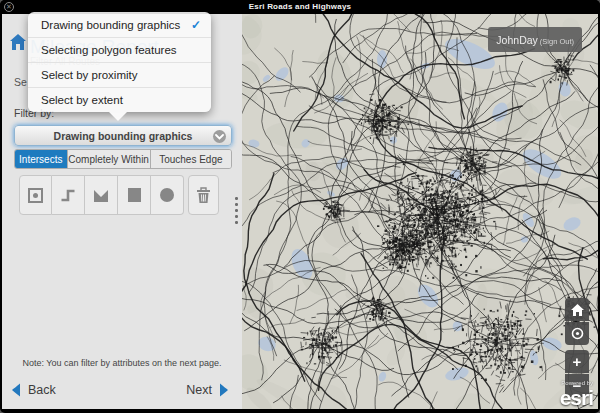  Describe the element at coordinates (41, 159) in the screenshot. I see `tab-intersects: Intersects` at that location.